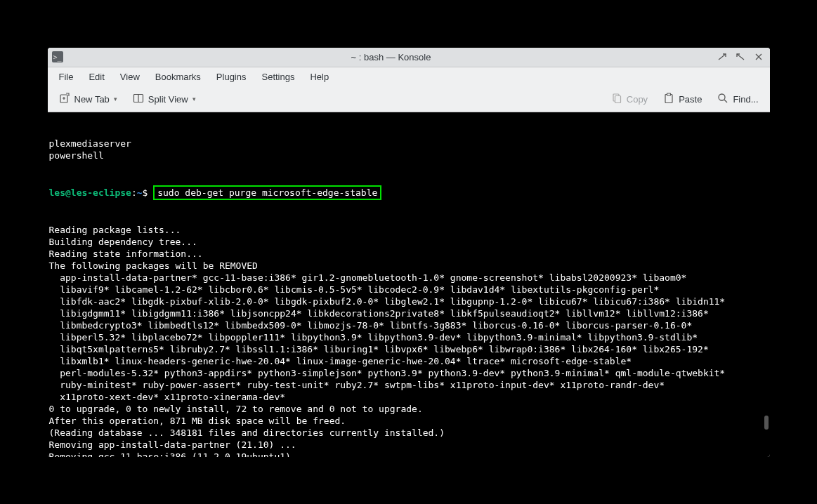 This screenshot has width=817, height=504. Describe the element at coordinates (409, 421) in the screenshot. I see `terminal-line: After this operation, 871 MB disk space …` at that location.